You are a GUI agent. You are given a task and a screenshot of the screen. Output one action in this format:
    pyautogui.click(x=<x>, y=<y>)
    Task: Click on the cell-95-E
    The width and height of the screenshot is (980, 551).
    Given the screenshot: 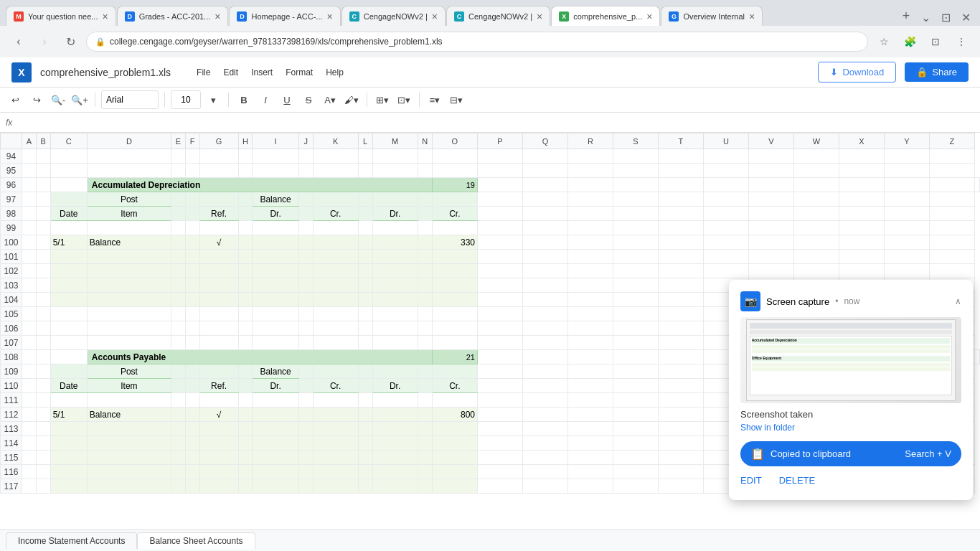 What is the action you would take?
    pyautogui.click(x=178, y=171)
    